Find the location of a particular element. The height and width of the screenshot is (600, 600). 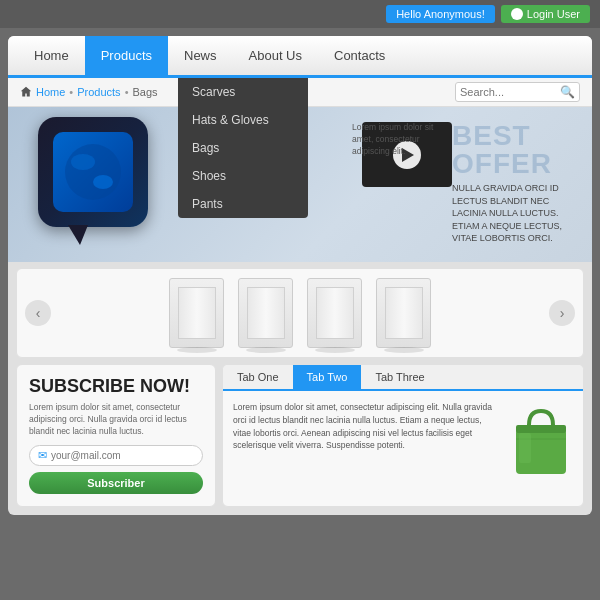

screen-graphic is located at coordinates (93, 172).